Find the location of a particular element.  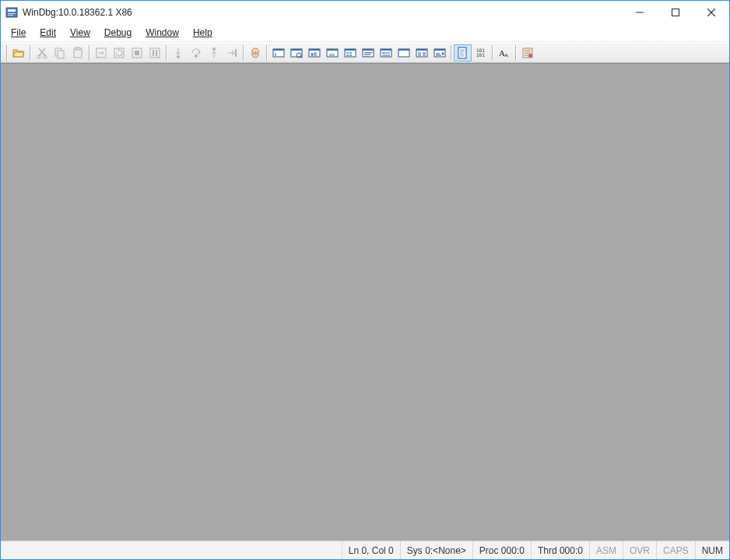

status-caps: CAPS is located at coordinates (676, 551).